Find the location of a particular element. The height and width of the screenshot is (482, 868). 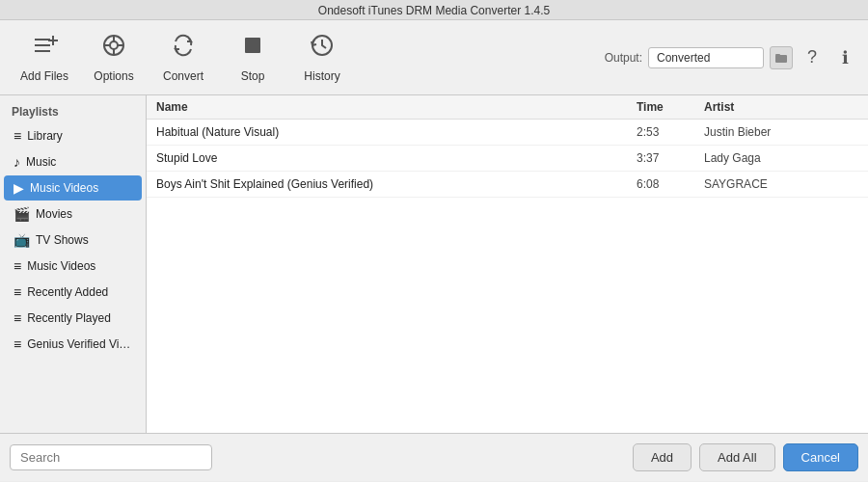

cell-time-2: 6:08 is located at coordinates (670, 184).